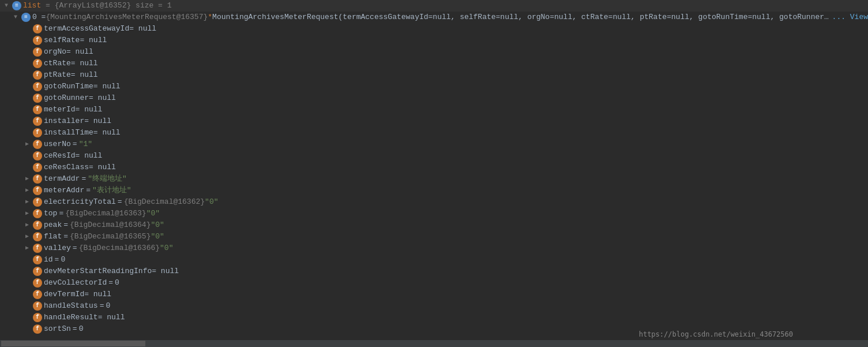 The width and height of the screenshot is (868, 347). I want to click on horizontal-scrollbar, so click(434, 344).